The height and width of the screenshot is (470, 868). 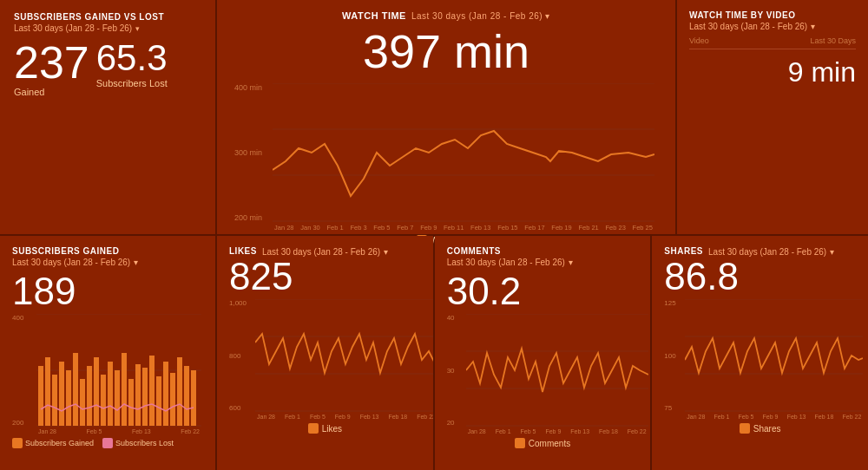 I want to click on comments-value: 30.2, so click(x=543, y=291).